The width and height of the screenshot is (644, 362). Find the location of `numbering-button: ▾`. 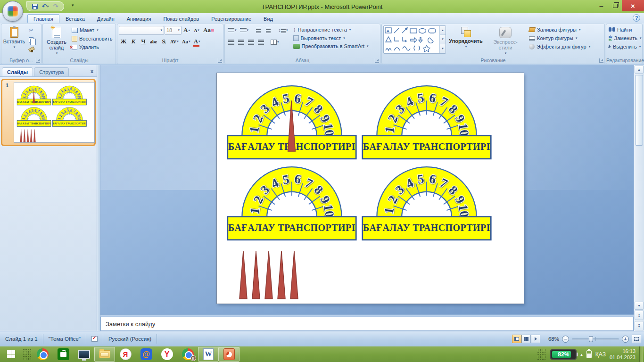

numbering-button: ▾ is located at coordinates (244, 30).